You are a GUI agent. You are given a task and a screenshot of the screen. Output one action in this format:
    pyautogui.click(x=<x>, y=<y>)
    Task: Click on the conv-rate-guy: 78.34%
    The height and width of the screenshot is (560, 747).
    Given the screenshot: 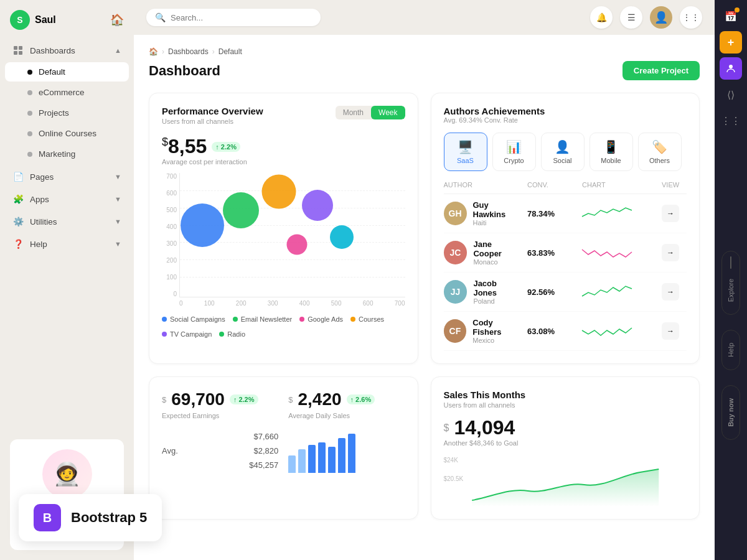 What is the action you would take?
    pyautogui.click(x=552, y=214)
    